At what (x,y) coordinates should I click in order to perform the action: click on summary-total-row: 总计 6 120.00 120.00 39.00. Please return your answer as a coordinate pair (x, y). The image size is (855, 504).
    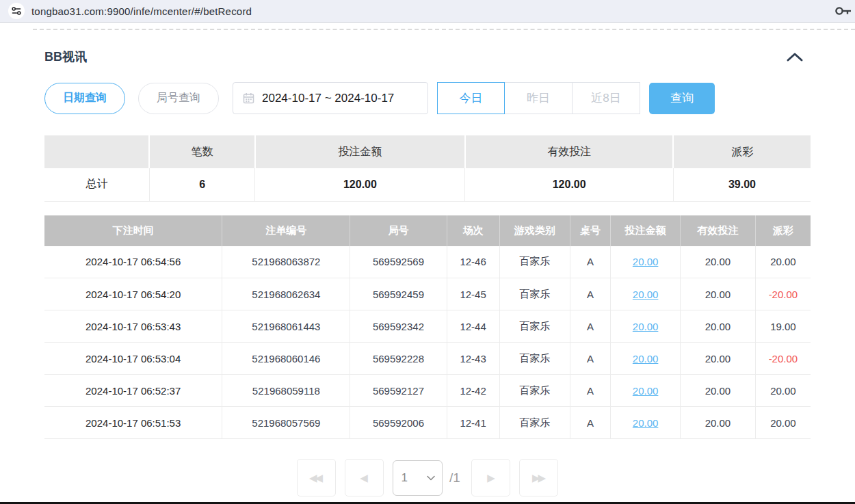
    Looking at the image, I should click on (428, 185).